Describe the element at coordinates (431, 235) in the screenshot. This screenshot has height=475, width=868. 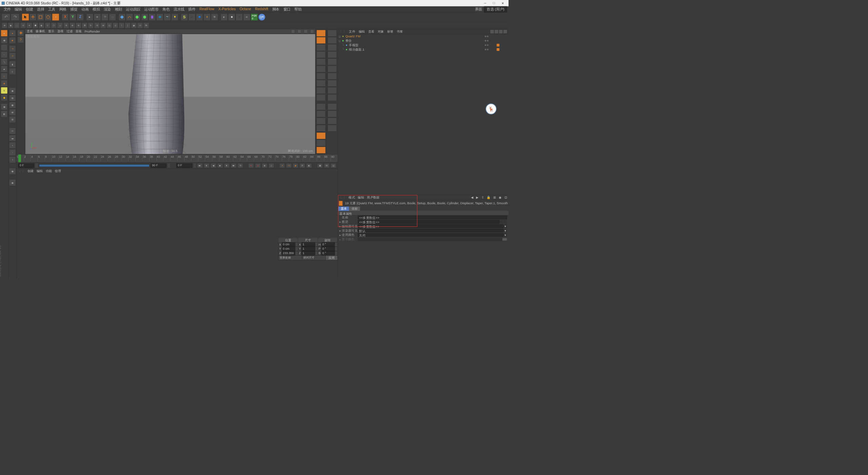
I see `attr-value-field: 关闭` at that location.